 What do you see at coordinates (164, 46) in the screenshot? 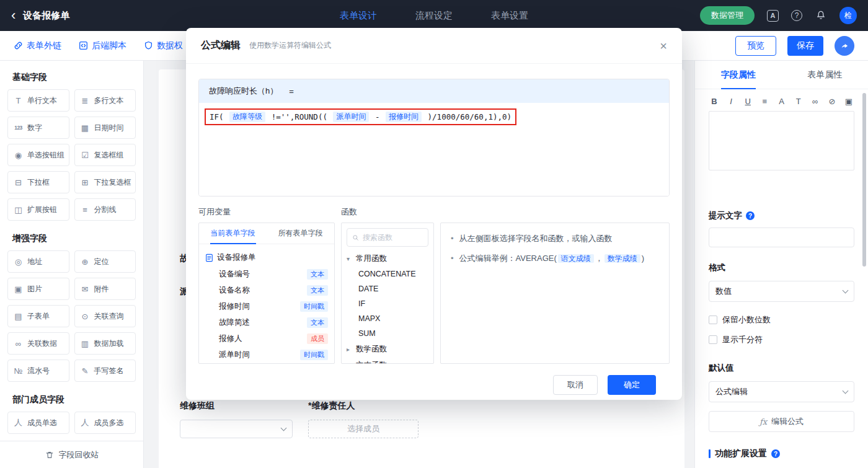
I see `data-permission-button: 数据权` at bounding box center [164, 46].